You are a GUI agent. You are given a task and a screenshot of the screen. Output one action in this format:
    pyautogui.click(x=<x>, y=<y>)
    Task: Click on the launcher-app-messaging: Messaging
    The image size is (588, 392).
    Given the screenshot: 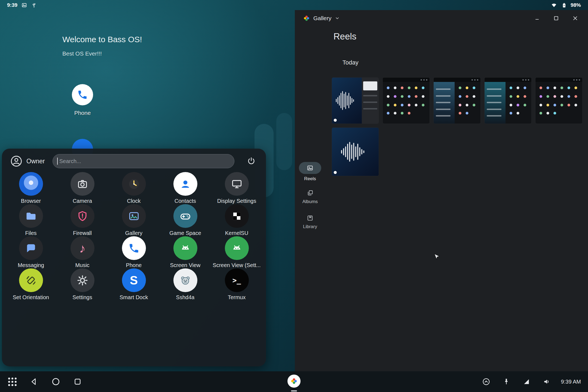 What is the action you would take?
    pyautogui.click(x=31, y=252)
    